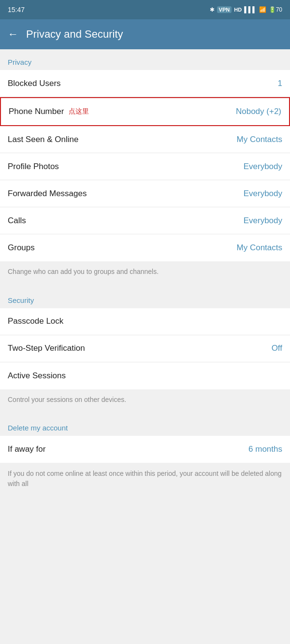 The height and width of the screenshot is (644, 290). What do you see at coordinates (238, 10) in the screenshot?
I see `hd-icon: HD` at bounding box center [238, 10].